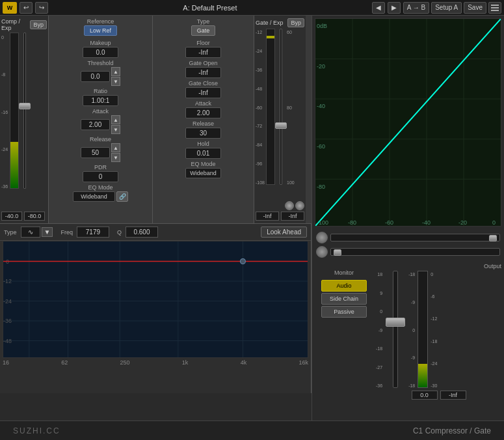 The height and width of the screenshot is (440, 504). What do you see at coordinates (116, 158) in the screenshot?
I see `comp-release-down-btn: ▼` at bounding box center [116, 158].